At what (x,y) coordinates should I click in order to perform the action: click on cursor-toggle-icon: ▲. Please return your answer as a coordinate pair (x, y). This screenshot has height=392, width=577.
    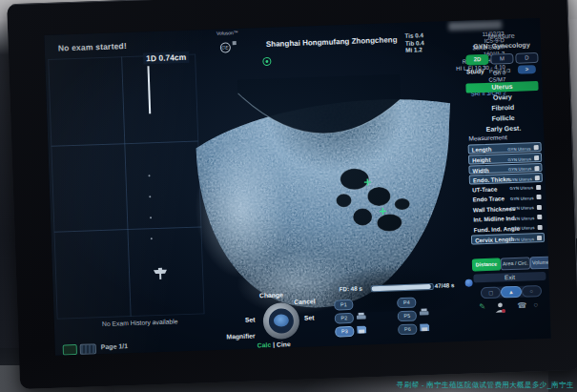
    Looking at the image, I should click on (511, 292).